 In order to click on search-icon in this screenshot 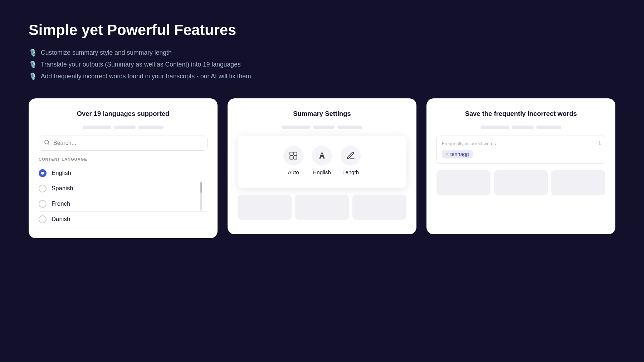, I will do `click(47, 143)`.